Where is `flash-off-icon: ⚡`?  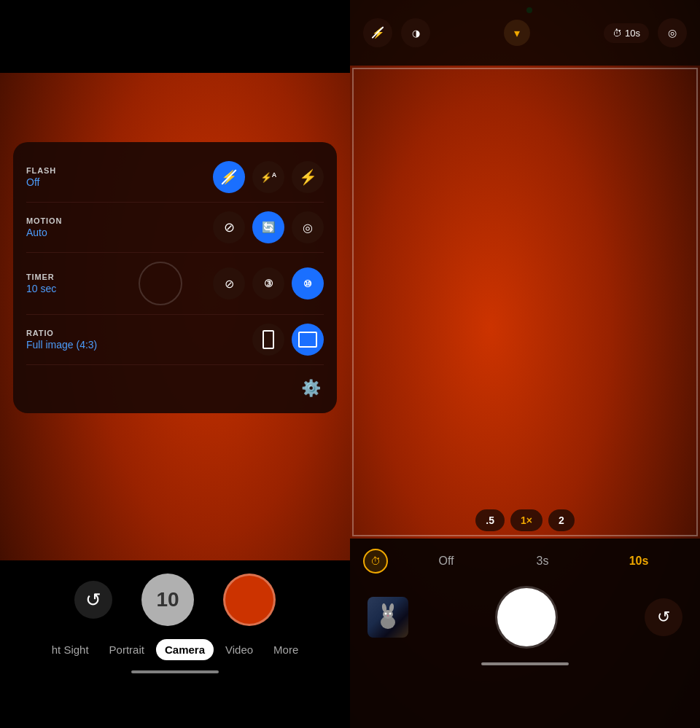
flash-off-icon: ⚡ is located at coordinates (229, 177).